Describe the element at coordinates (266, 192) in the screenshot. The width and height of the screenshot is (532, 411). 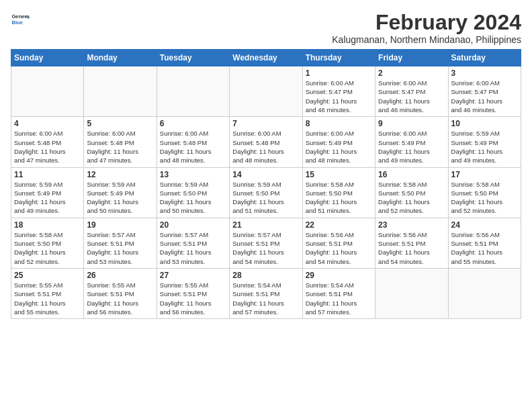
I see `week-row-3: 11Sunrise: 5:59 AMSunset: 5:49 PMDayligh…` at that location.